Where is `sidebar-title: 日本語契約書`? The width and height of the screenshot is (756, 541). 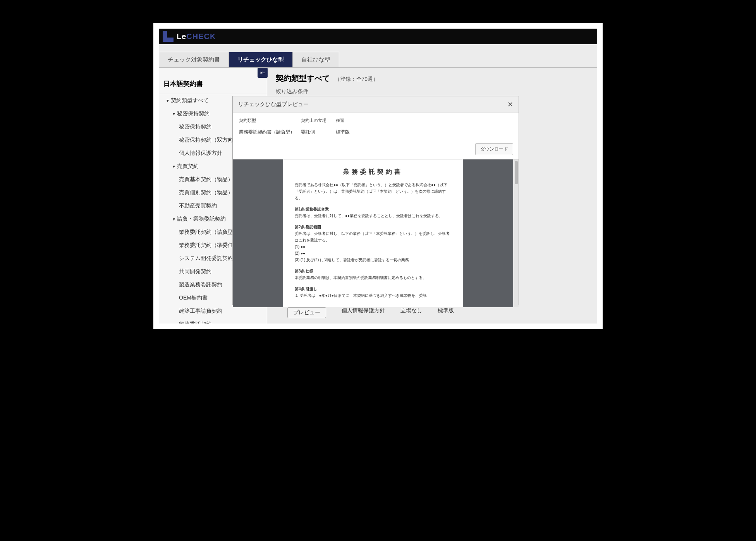 sidebar-title: 日本語契約書 is located at coordinates (213, 81).